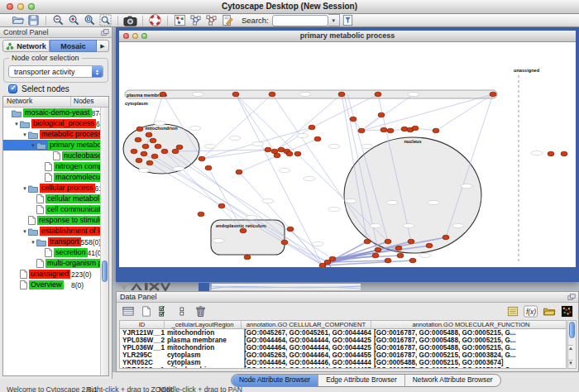 The height and width of the screenshot is (392, 579). I want to click on tab-mosaic: Mosaic, so click(73, 46).